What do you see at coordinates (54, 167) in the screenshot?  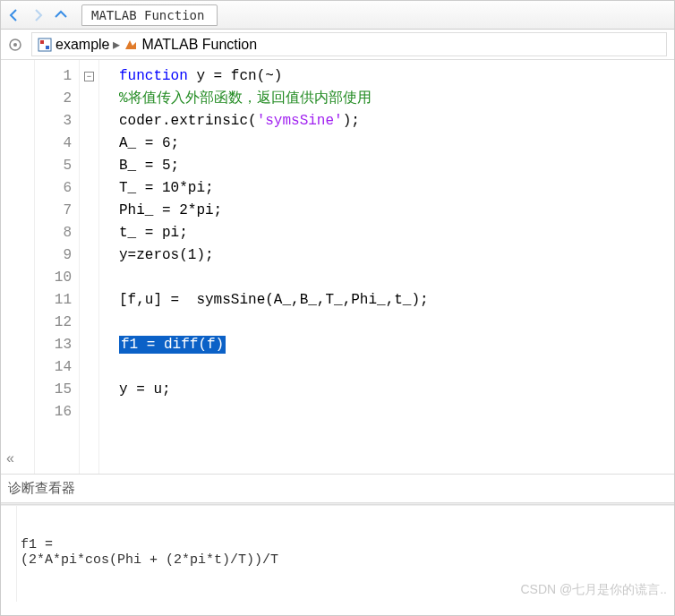 I see `line-number: 5` at bounding box center [54, 167].